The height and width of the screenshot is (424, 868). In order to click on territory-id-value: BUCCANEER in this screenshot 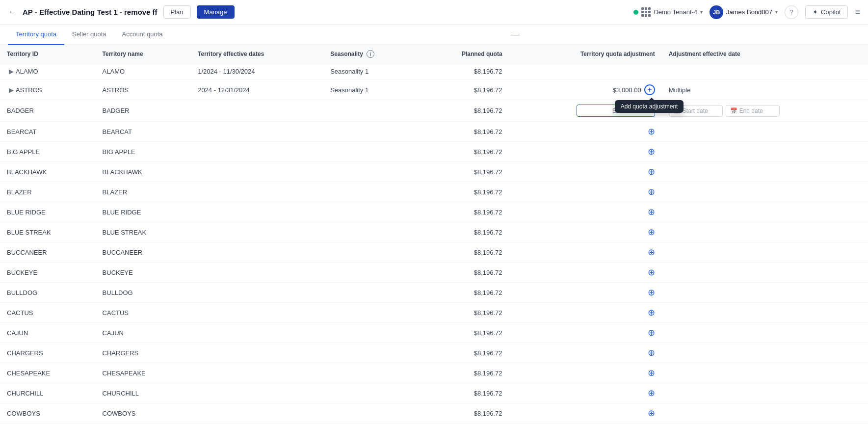, I will do `click(27, 252)`.